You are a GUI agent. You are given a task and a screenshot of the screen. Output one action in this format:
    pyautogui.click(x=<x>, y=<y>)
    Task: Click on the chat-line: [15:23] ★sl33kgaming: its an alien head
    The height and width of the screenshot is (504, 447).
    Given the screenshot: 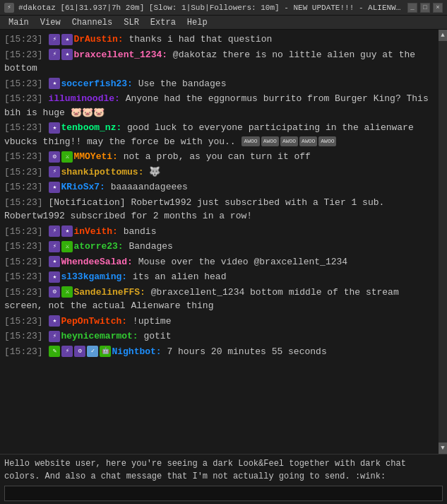 What is the action you would take?
    pyautogui.click(x=219, y=277)
    